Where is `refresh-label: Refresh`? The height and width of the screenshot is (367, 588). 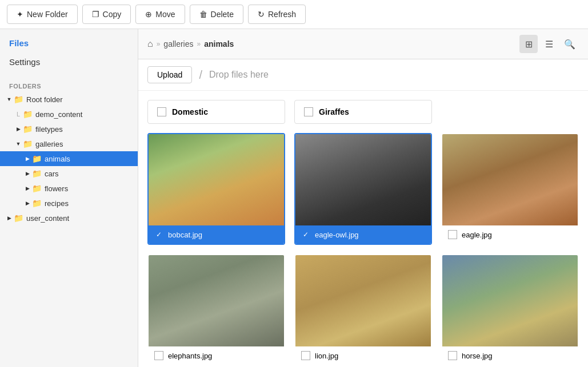 refresh-label: Refresh is located at coordinates (282, 14).